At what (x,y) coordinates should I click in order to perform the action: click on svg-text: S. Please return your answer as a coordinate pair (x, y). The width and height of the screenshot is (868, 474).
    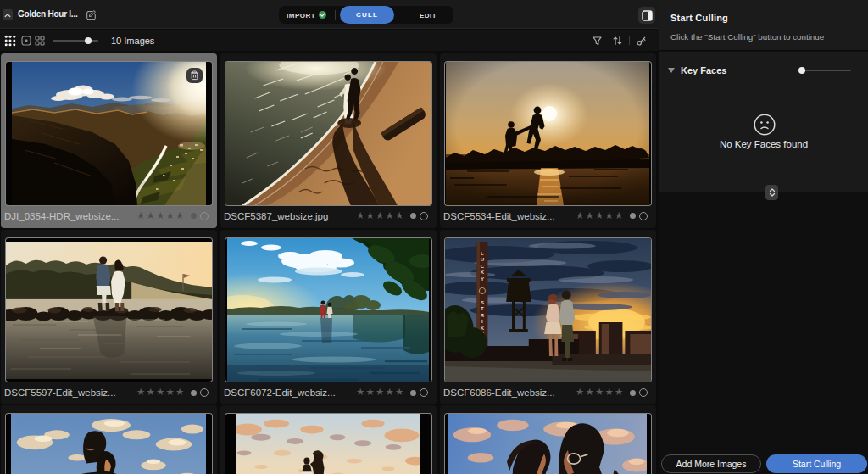
    Looking at the image, I should click on (481, 302).